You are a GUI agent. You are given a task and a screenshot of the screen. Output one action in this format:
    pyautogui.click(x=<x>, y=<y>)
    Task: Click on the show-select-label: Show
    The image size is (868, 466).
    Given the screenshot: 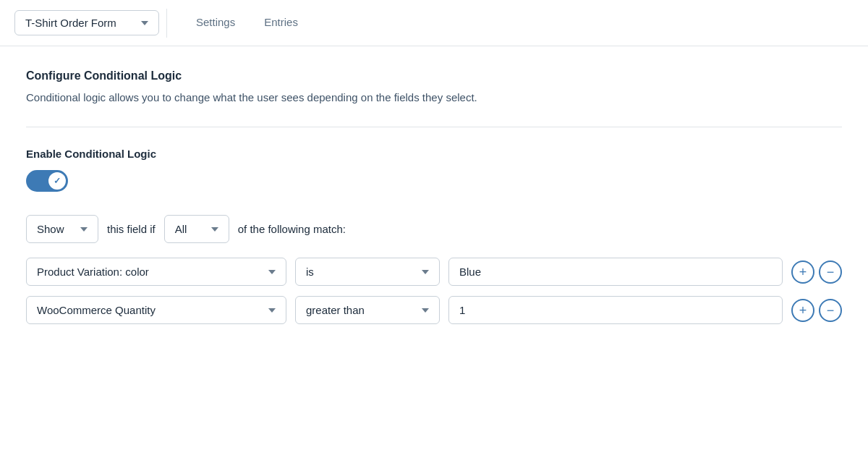 What is the action you would take?
    pyautogui.click(x=51, y=229)
    